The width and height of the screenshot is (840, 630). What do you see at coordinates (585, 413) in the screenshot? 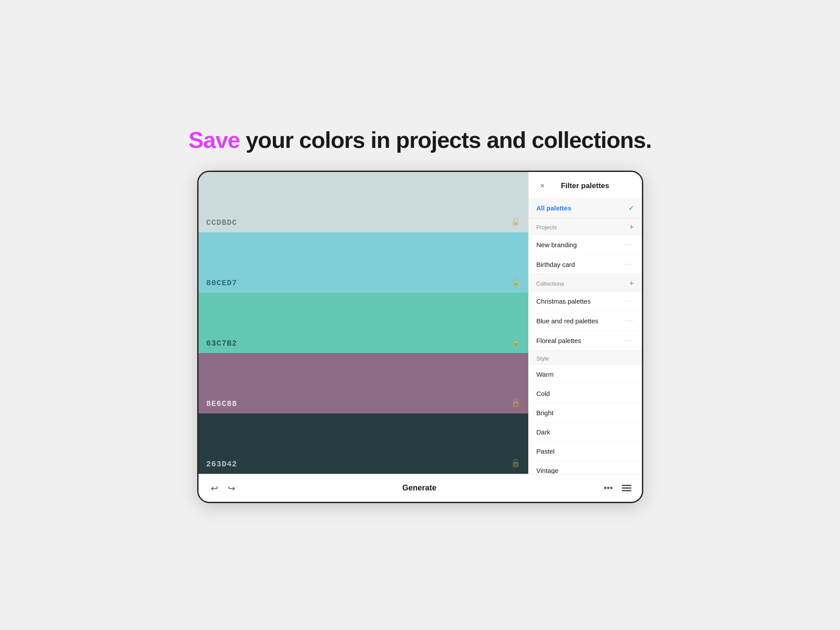
I see `style-item: Bright` at bounding box center [585, 413].